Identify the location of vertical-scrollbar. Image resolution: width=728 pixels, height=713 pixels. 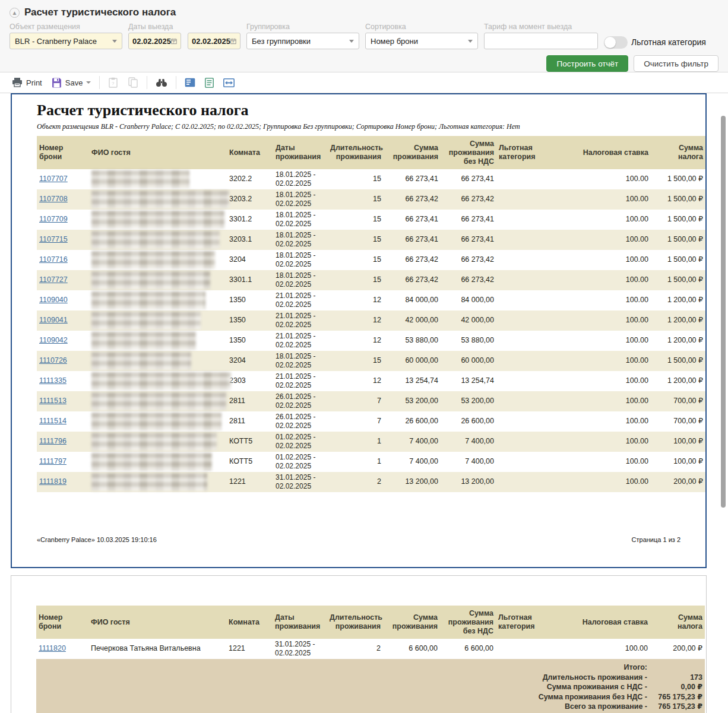
(723, 312).